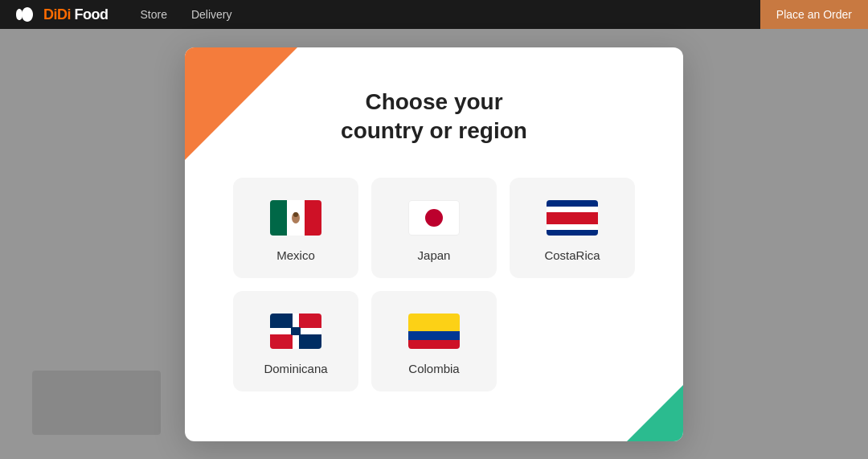  Describe the element at coordinates (434, 117) in the screenshot. I see `modal-title: Choose yourcountry or region` at that location.